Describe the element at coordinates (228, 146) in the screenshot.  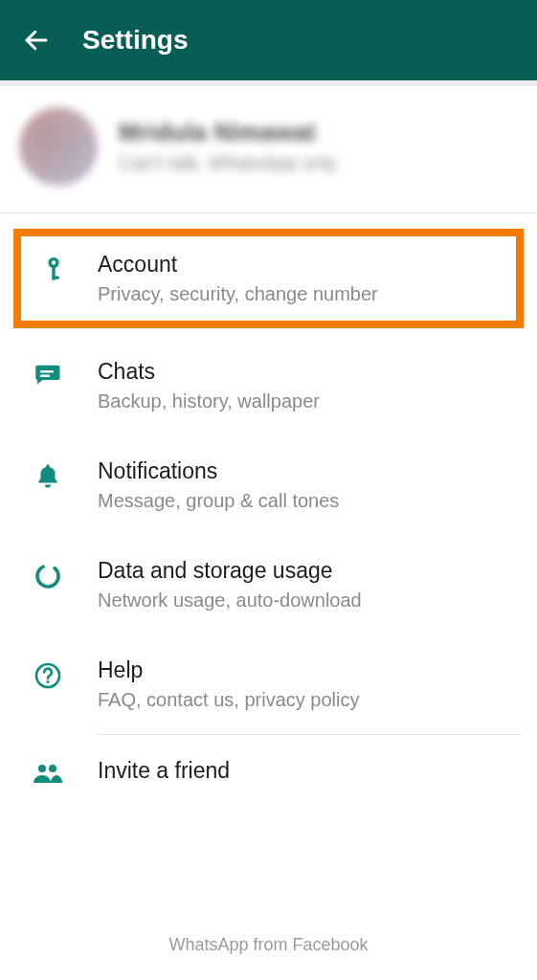
I see `profile-text: Mridula Nimawat Can't talk, WhatsApp onl…` at that location.